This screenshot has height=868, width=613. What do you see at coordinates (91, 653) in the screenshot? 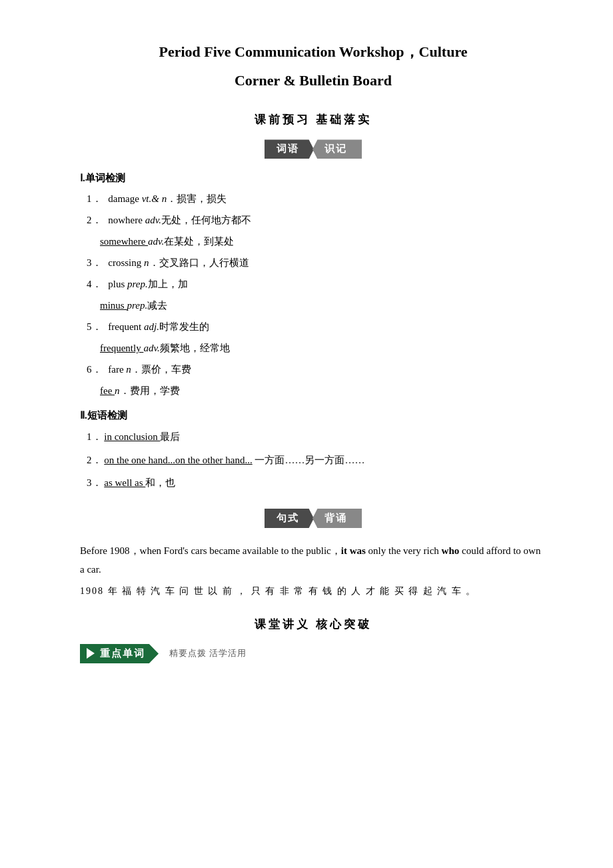
I see `play-icon` at bounding box center [91, 653].